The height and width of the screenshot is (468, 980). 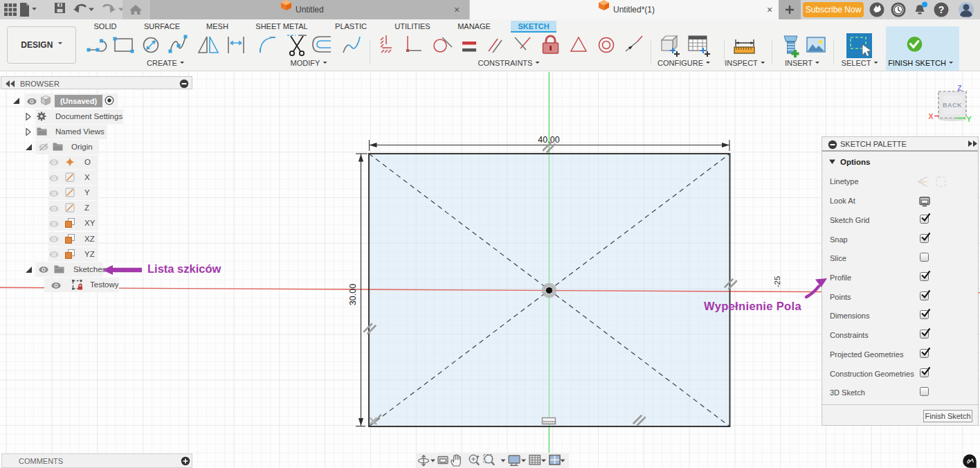 I want to click on svg-text: 40.00, so click(x=548, y=140).